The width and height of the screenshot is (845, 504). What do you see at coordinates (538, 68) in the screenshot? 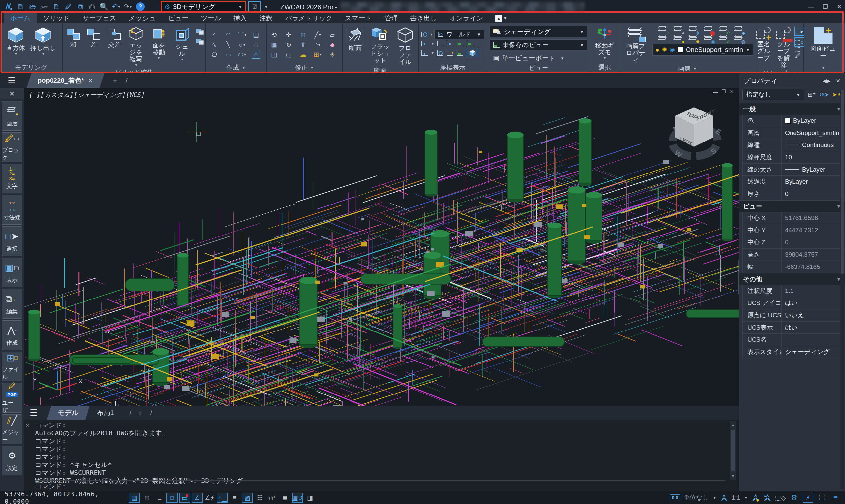
I see `panel-view-label: ビュー` at bounding box center [538, 68].